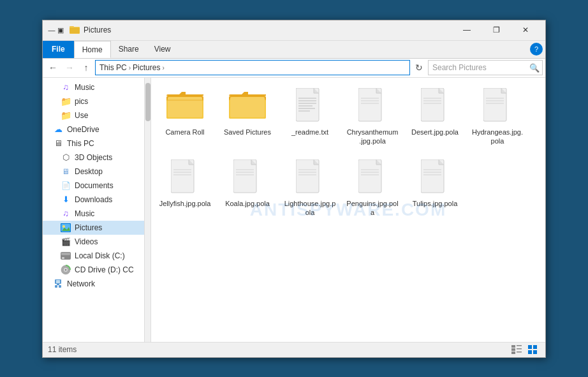 The image size is (588, 377). I want to click on details-view-button, so click(517, 350).